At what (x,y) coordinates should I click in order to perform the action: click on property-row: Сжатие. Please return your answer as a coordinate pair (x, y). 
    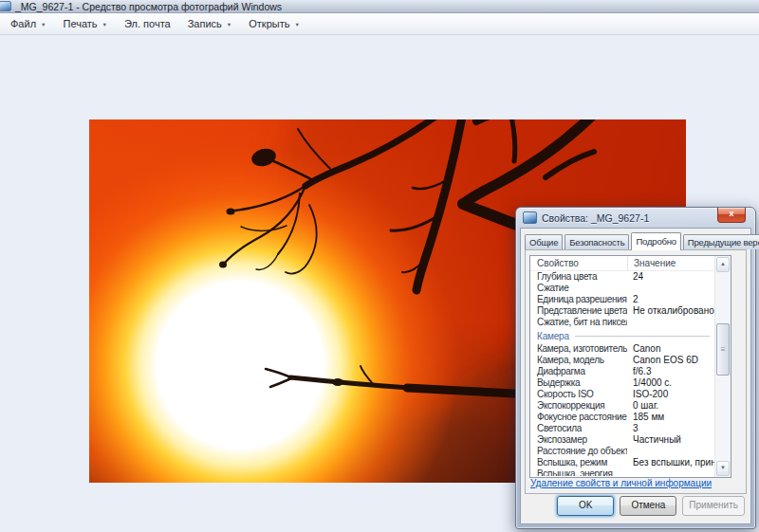
    Looking at the image, I should click on (622, 288).